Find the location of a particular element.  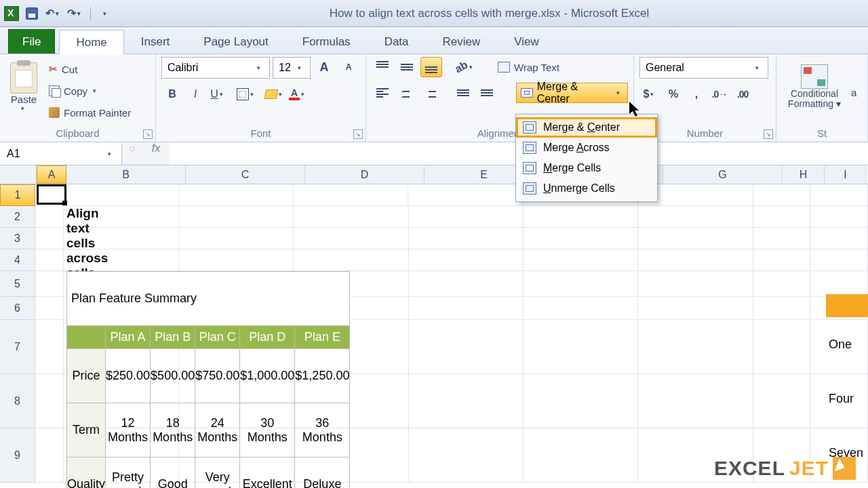

row-6: 6 is located at coordinates (18, 308).